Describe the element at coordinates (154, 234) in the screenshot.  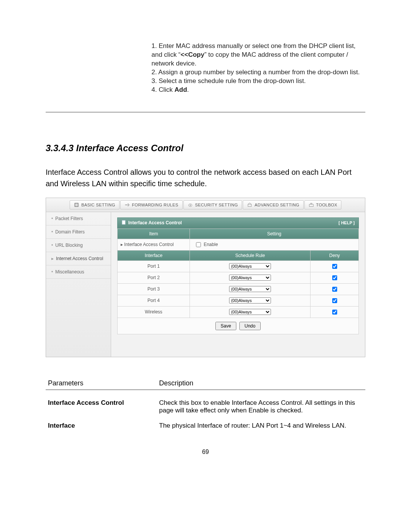
I see `header-item: Item` at that location.